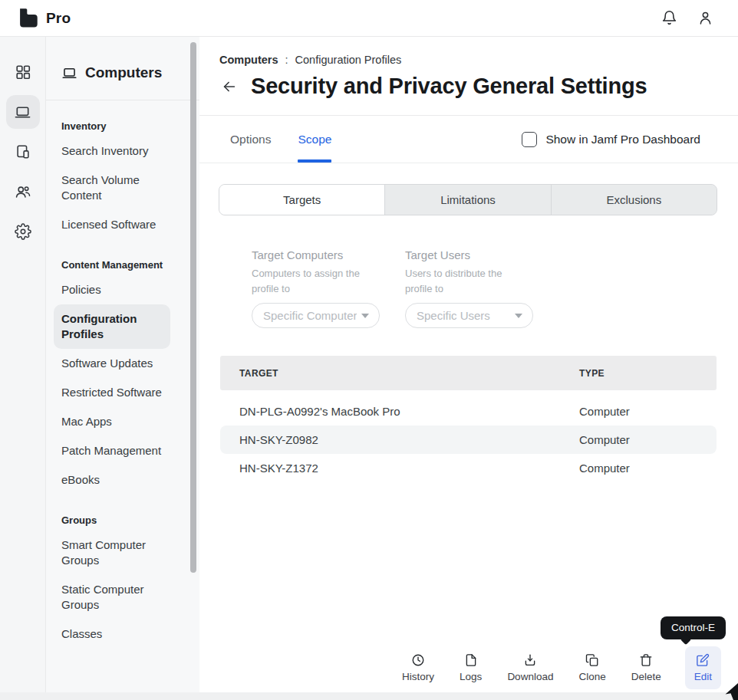 This screenshot has height=700, width=738. I want to click on targets-table: TARGET TYPE DN-PLG-A0992's MacBook Pro C…, so click(468, 419).